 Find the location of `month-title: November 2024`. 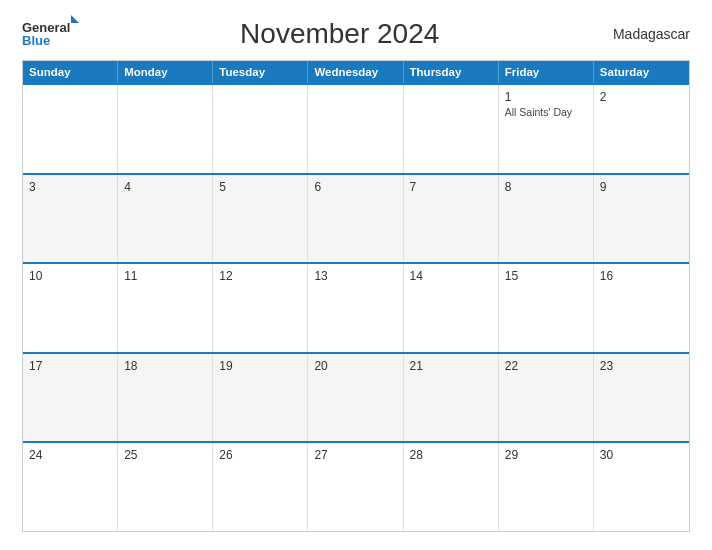

month-title: November 2024 is located at coordinates (340, 34).